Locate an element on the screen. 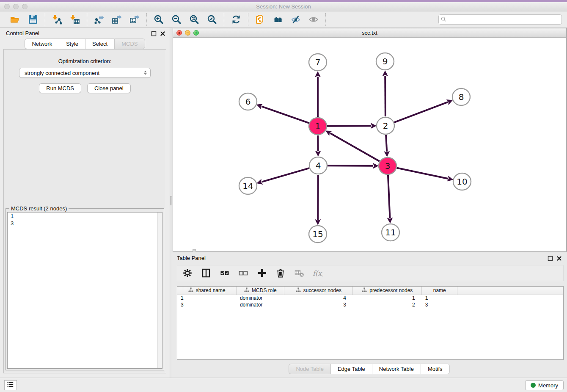  graph-node-label: 10 is located at coordinates (462, 182).